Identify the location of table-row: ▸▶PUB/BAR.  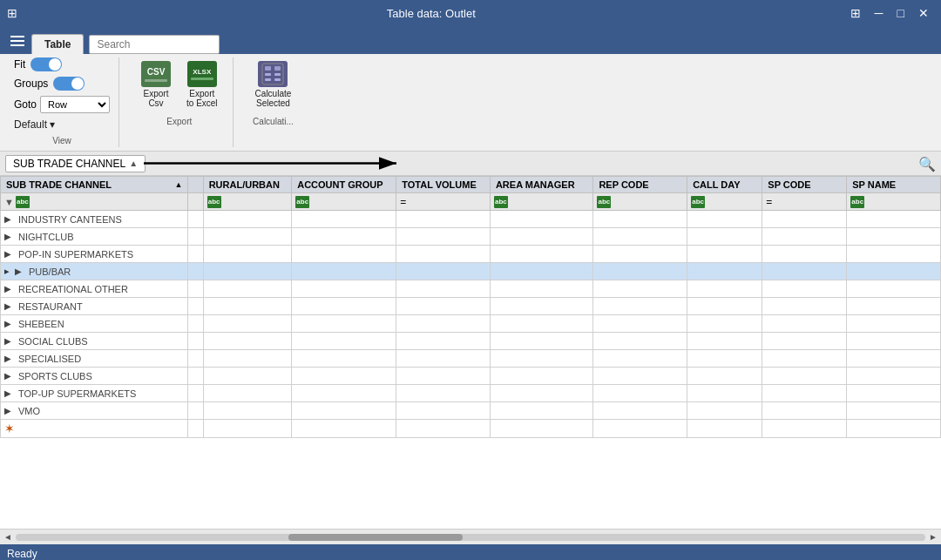
(470, 272).